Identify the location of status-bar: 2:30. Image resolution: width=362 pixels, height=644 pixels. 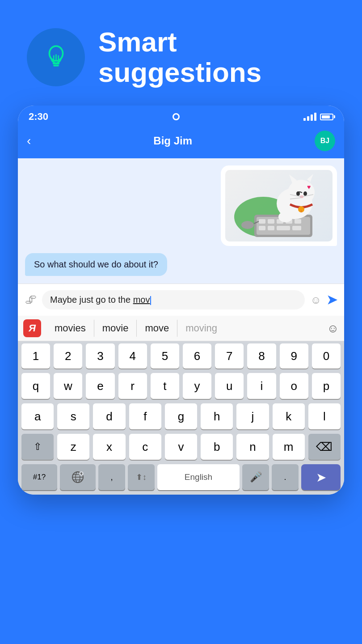
(181, 116).